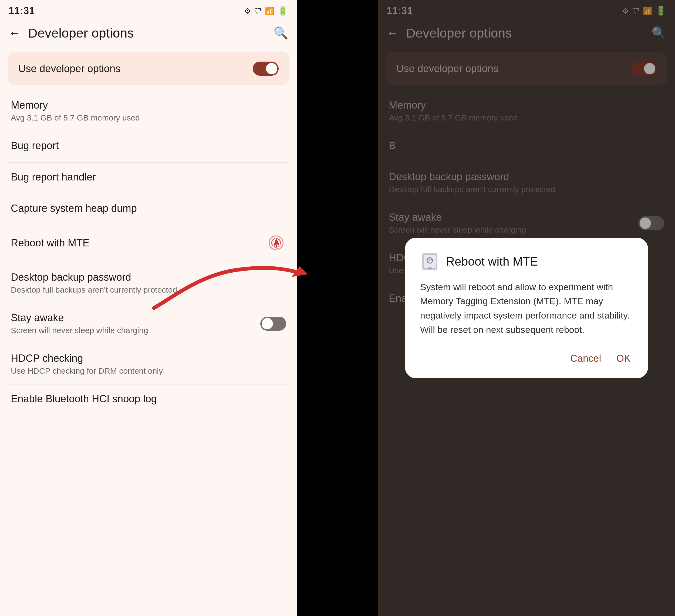 Image resolution: width=675 pixels, height=616 pixels. I want to click on setting-title: Bug report handler, so click(149, 177).